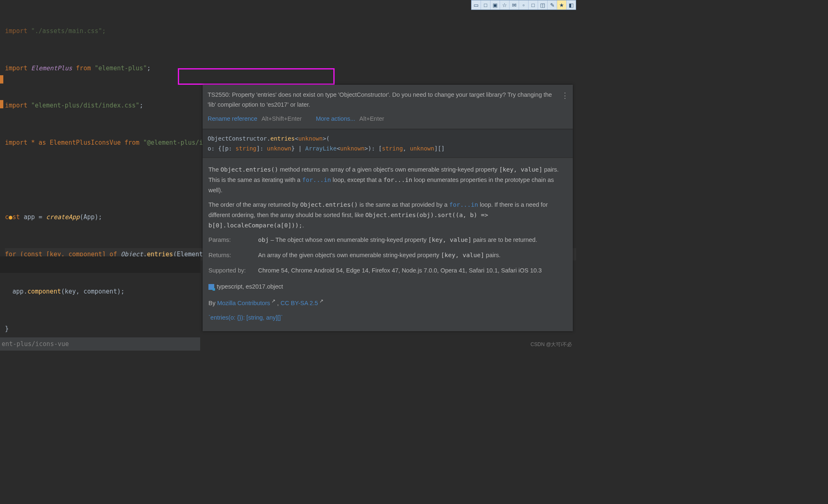 This screenshot has width=828, height=504. Describe the element at coordinates (299, 303) in the screenshot. I see `cc-license-link: CC BY-SA 2.5` at that location.